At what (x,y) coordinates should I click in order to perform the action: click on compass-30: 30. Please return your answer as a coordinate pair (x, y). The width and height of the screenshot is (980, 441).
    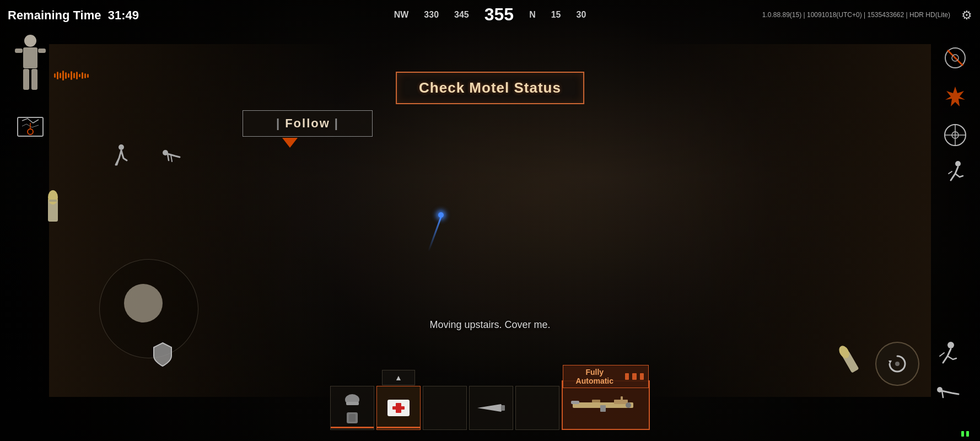
    Looking at the image, I should click on (581, 15).